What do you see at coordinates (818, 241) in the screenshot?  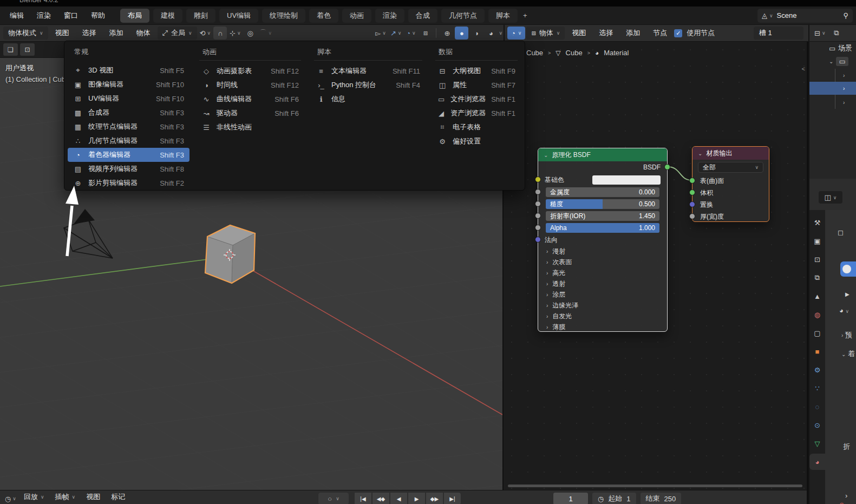 I see `properties-tab: ▣` at bounding box center [818, 241].